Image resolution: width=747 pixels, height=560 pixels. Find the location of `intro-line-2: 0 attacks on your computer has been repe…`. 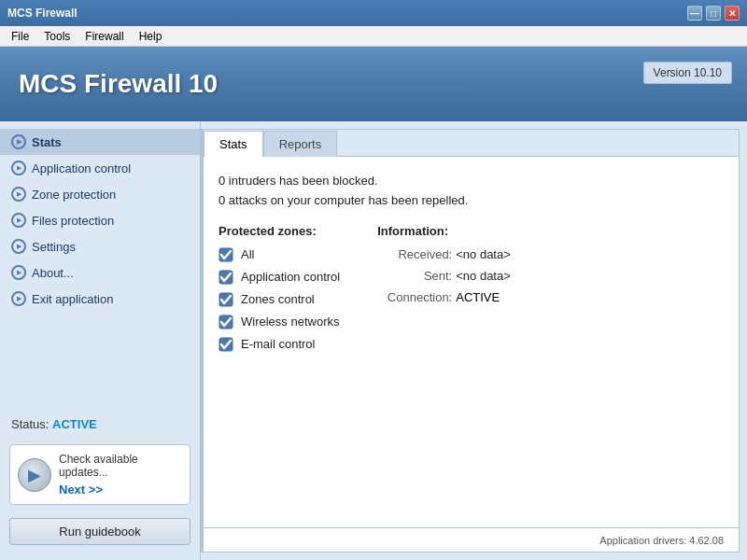

intro-line-2: 0 attacks on your computer has been repe… is located at coordinates (471, 202).